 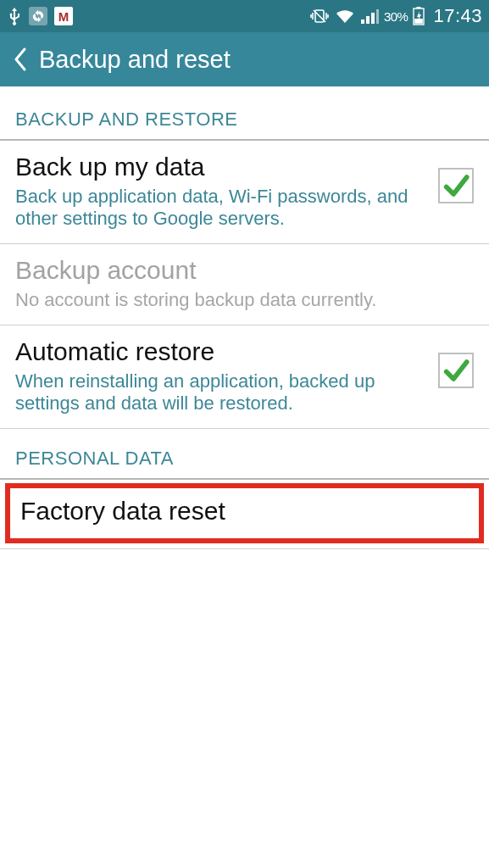 I want to click on battery-percent: 30%, so click(x=397, y=17).